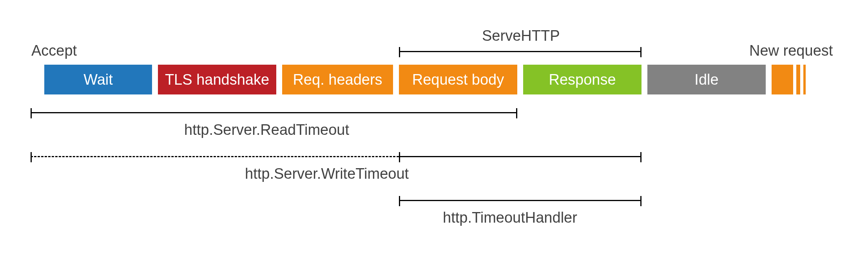  Describe the element at coordinates (510, 218) in the screenshot. I see `timeout-handler-label: http.TimeoutHandler` at that location.